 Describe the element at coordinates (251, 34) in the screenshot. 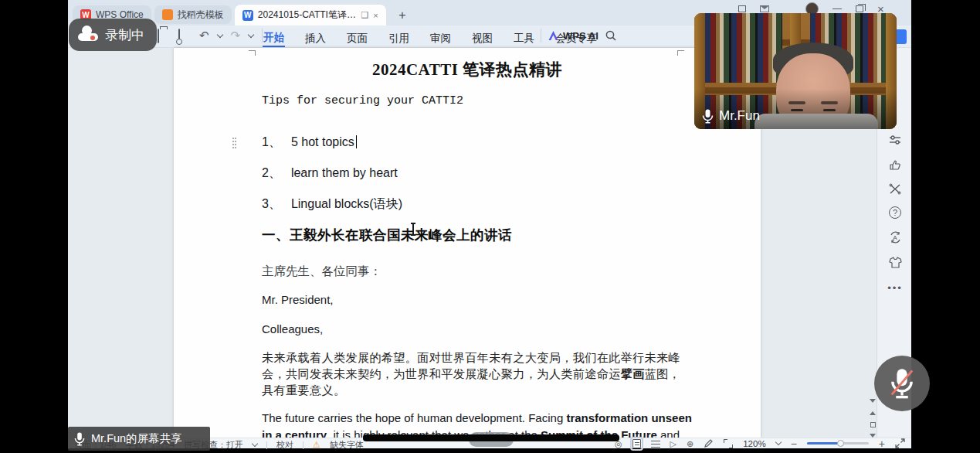

I see `toolbar-expand-icon` at that location.